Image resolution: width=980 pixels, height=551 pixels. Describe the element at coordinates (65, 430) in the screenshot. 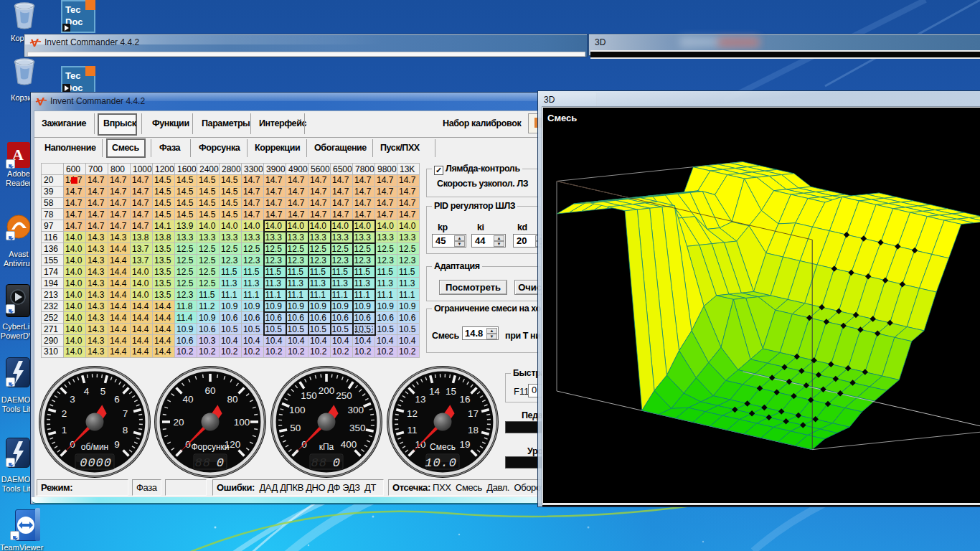

I see `svg-text: 1` at that location.